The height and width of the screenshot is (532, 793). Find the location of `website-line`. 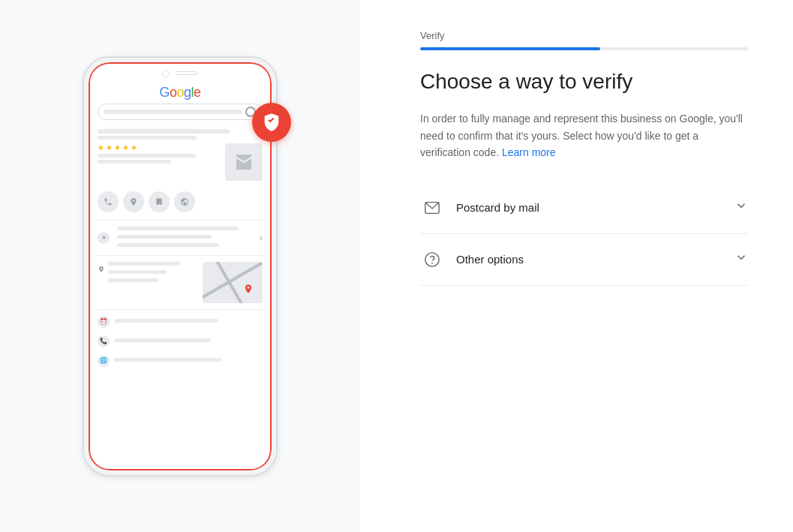

website-line is located at coordinates (168, 360).